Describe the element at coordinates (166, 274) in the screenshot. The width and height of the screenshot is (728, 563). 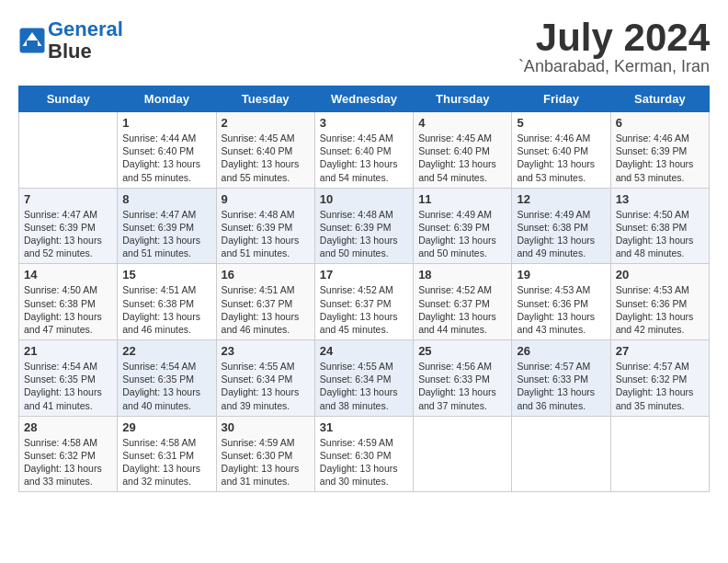
I see `day-number: 15` at that location.